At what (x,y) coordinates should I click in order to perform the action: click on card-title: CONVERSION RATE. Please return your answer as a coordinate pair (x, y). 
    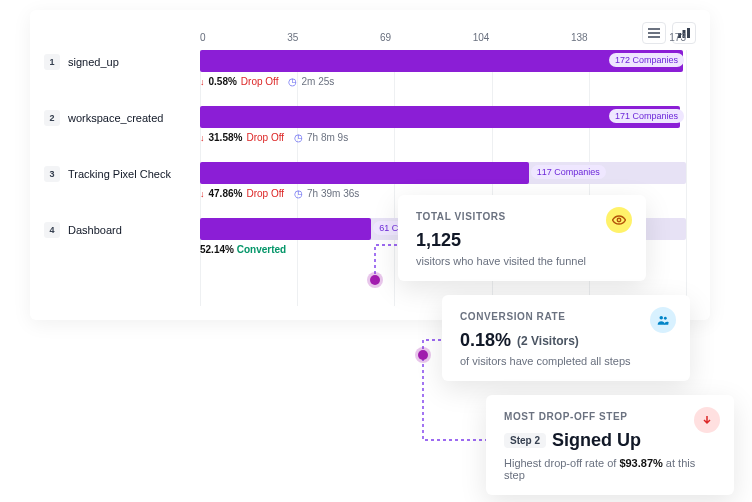
    Looking at the image, I should click on (566, 316).